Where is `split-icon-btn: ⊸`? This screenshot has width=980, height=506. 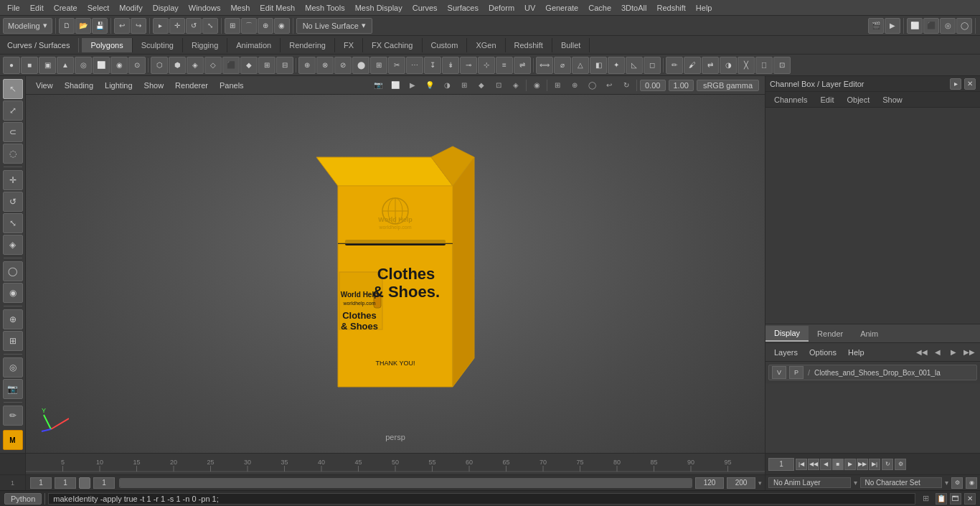
split-icon-btn: ⊸ is located at coordinates (468, 65).